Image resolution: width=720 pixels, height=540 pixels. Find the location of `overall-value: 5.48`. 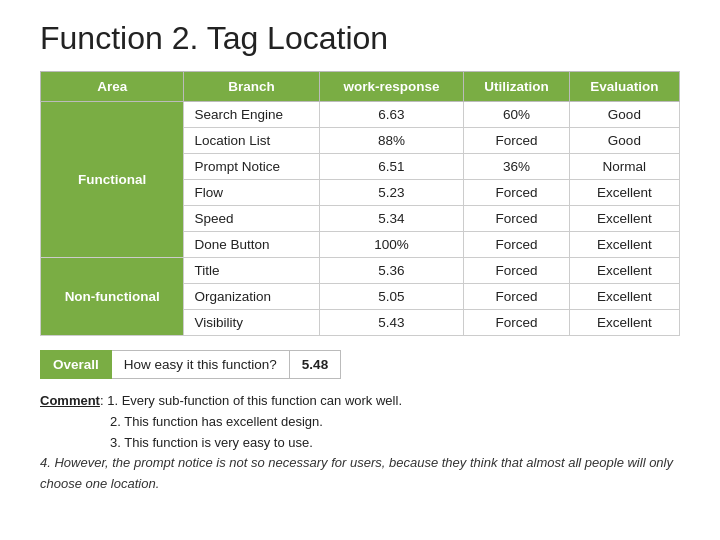

overall-value: 5.48 is located at coordinates (316, 364).